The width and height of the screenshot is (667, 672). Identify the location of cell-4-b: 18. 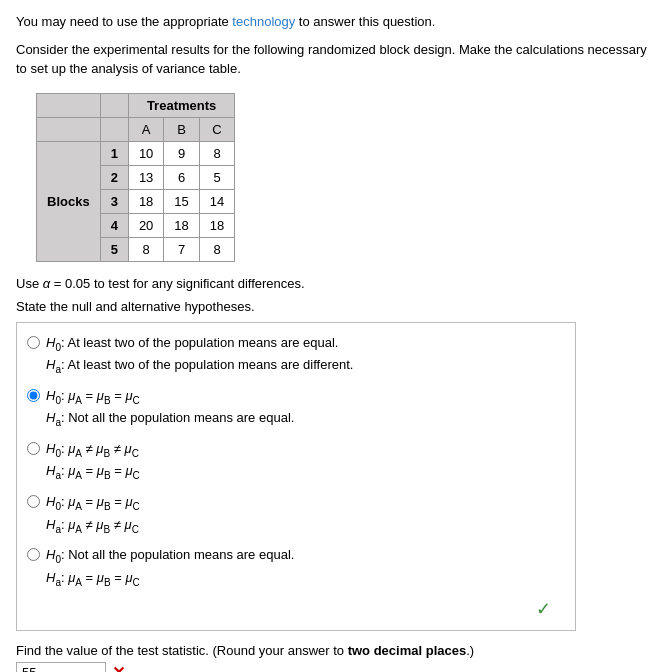
(182, 225).